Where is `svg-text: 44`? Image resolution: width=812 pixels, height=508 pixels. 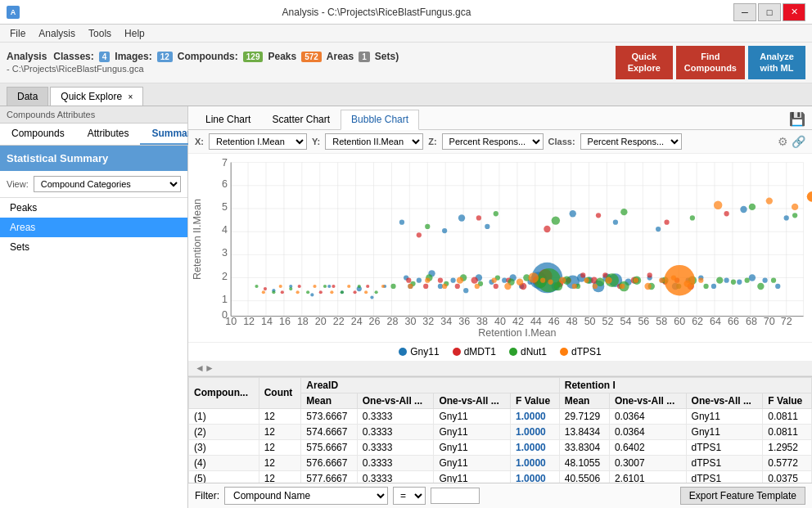 svg-text: 44 is located at coordinates (536, 321).